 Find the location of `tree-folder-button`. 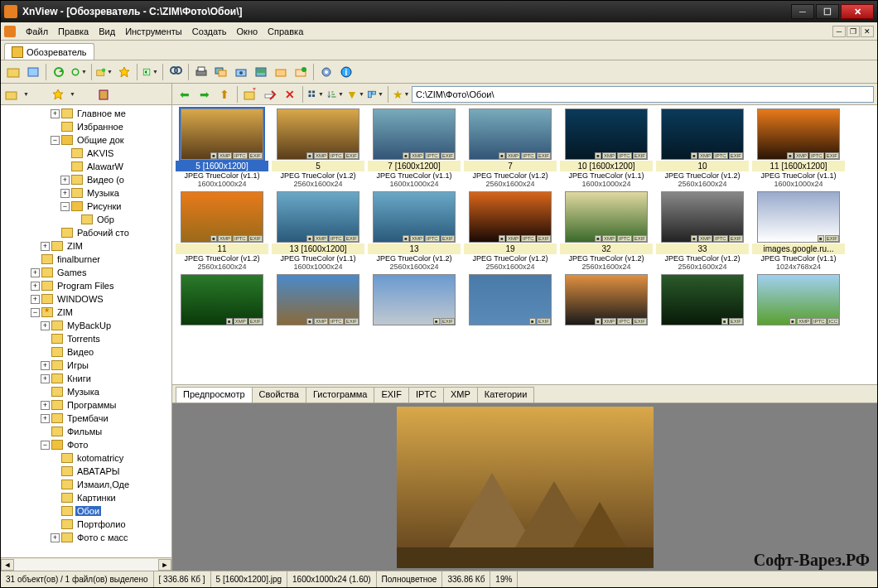

tree-folder-button is located at coordinates (12, 94).